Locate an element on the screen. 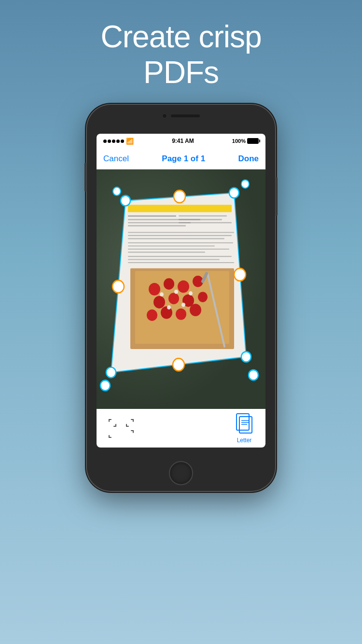 The height and width of the screenshot is (644, 362). speaker-grille is located at coordinates (185, 116).